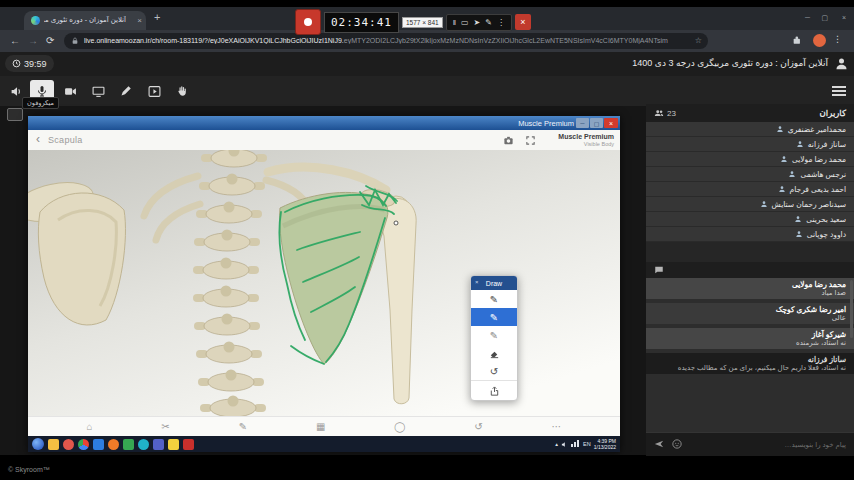 The width and height of the screenshot is (854, 480). What do you see at coordinates (586, 444) in the screenshot?
I see `system-tray: ▴ EN 4:39 PM 1/13/2022` at bounding box center [586, 444].